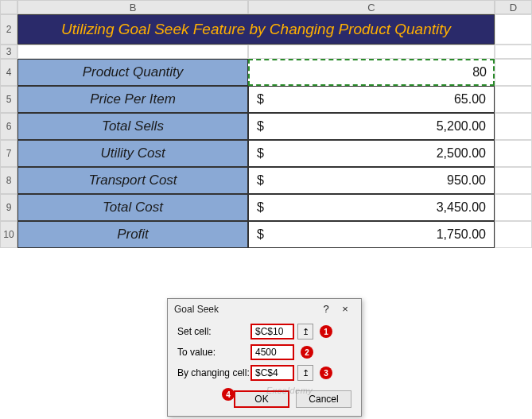 The height and width of the screenshot is (419, 532). What do you see at coordinates (264, 373) in the screenshot?
I see `by-changing-row: By changing cell: 3 ↥` at bounding box center [264, 373].